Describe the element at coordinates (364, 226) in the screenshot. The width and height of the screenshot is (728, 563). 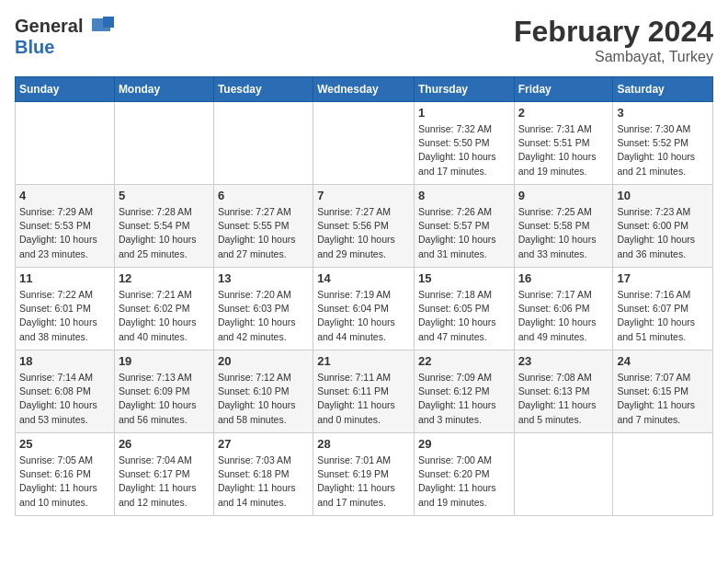
I see `calendar-week-2: 4Sunrise: 7:29 AM Sunset: 5:53 PM Daylig…` at that location.